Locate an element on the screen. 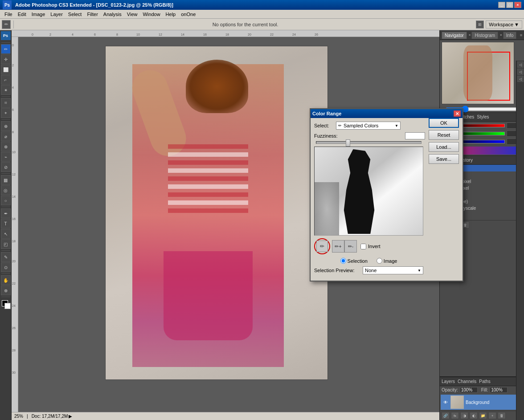 The height and width of the screenshot is (420, 524). panel-toggle-btn-3: ◁ is located at coordinates (520, 79).